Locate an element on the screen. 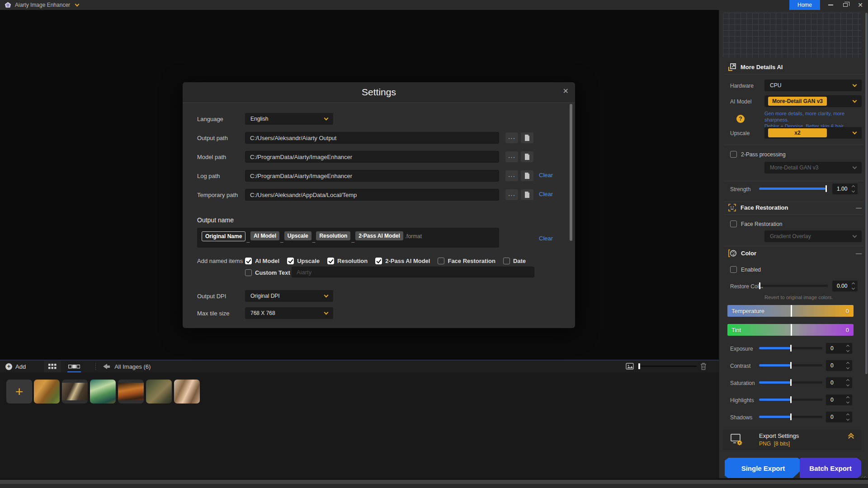  highlights-value: 0 is located at coordinates (839, 400).